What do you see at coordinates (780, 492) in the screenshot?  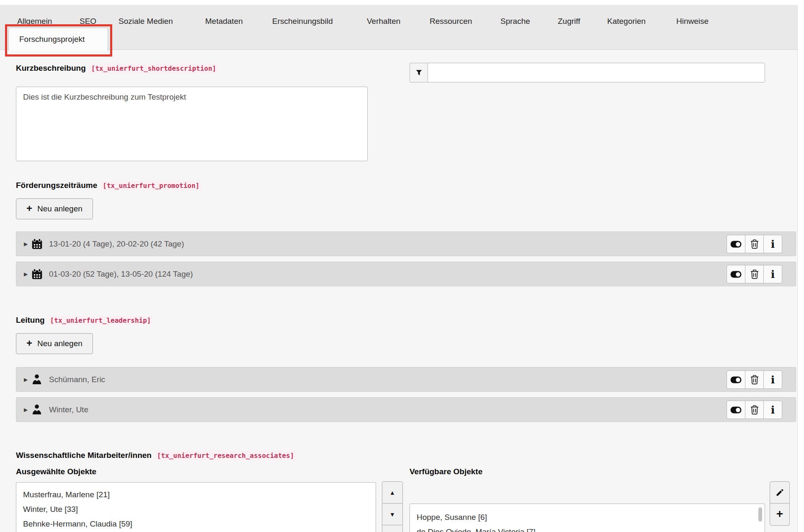 I see `pencil-icon` at bounding box center [780, 492].